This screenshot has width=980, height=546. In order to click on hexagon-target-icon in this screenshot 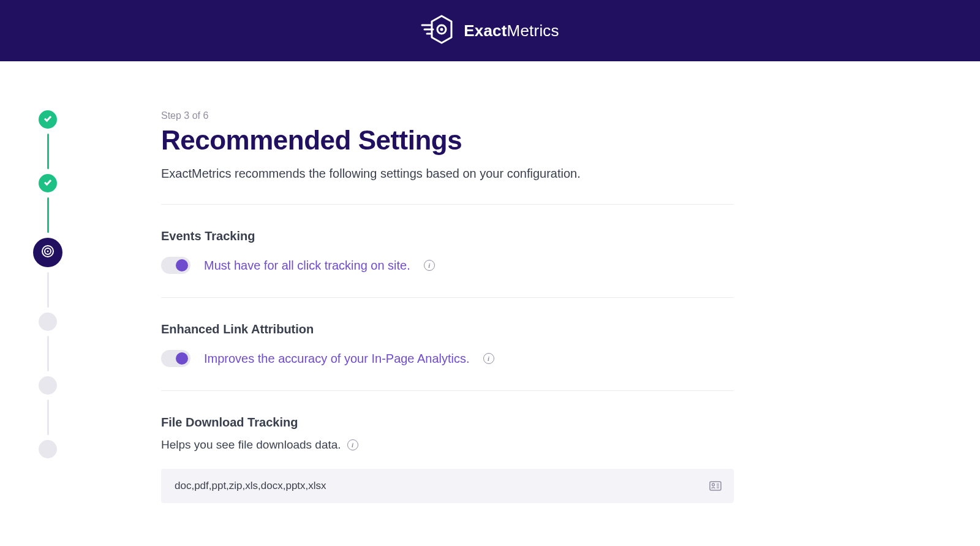, I will do `click(438, 31)`.